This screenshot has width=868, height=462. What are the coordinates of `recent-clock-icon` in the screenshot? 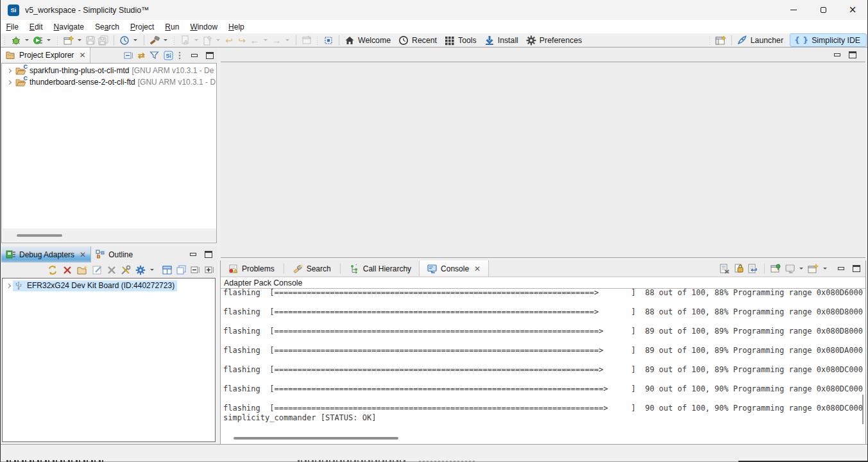 It's located at (404, 40).